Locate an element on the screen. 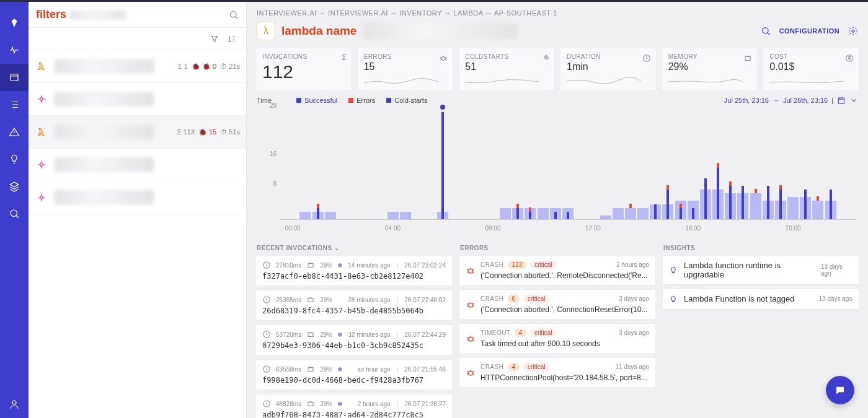 Image resolution: width=868 pixels, height=418 pixels. stat-memory: MEMORY29% is located at coordinates (710, 69).